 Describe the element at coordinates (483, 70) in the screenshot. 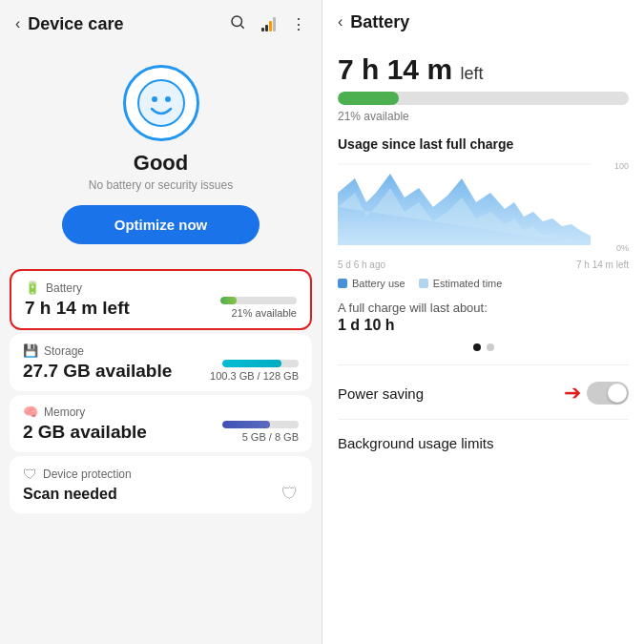

I see `battery-time-display: 7 h 14 m left` at that location.